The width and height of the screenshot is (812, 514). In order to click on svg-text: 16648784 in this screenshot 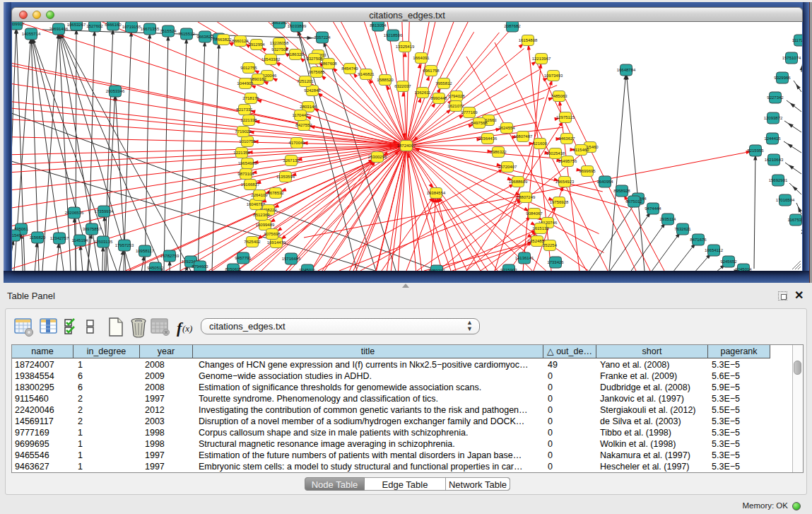, I will do `click(626, 70)`.